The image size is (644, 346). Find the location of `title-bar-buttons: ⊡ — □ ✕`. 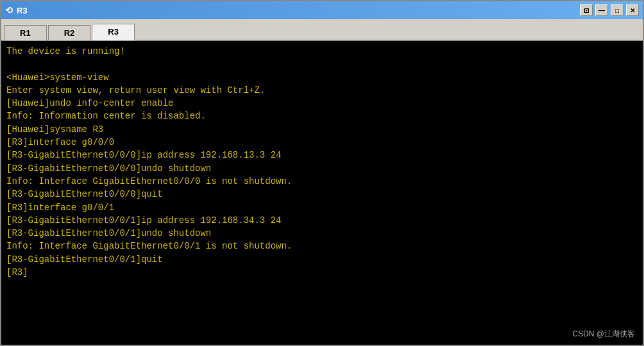

title-bar-buttons: ⊡ — □ ✕ is located at coordinates (609, 10).